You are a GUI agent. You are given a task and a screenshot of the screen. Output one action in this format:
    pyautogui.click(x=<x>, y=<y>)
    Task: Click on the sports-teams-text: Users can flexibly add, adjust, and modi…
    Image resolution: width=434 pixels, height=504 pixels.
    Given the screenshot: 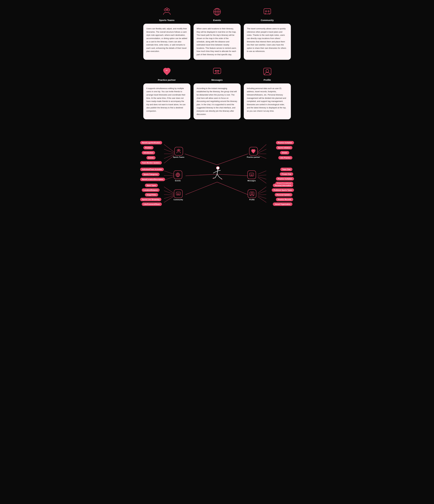 What is the action you would take?
    pyautogui.click(x=167, y=40)
    